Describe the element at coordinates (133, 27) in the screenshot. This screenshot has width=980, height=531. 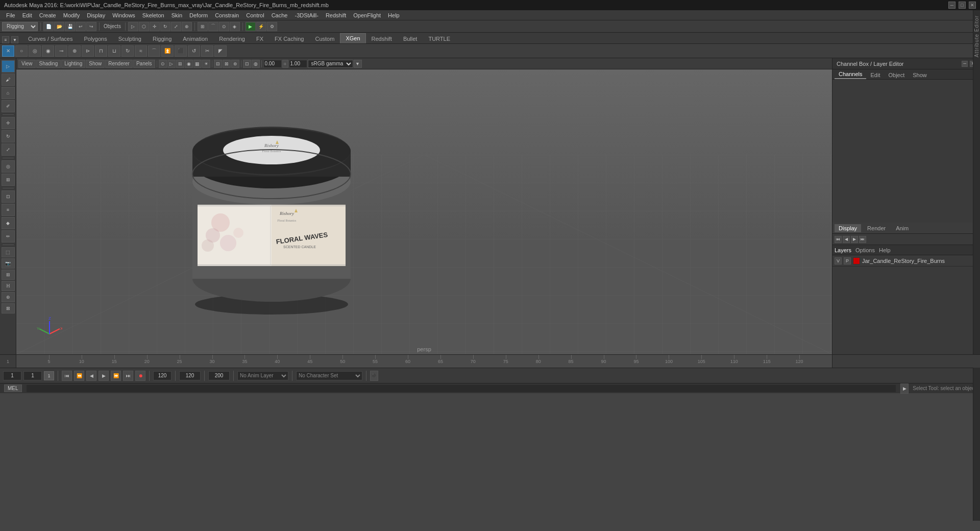
I see `select-btn: ▷` at that location.